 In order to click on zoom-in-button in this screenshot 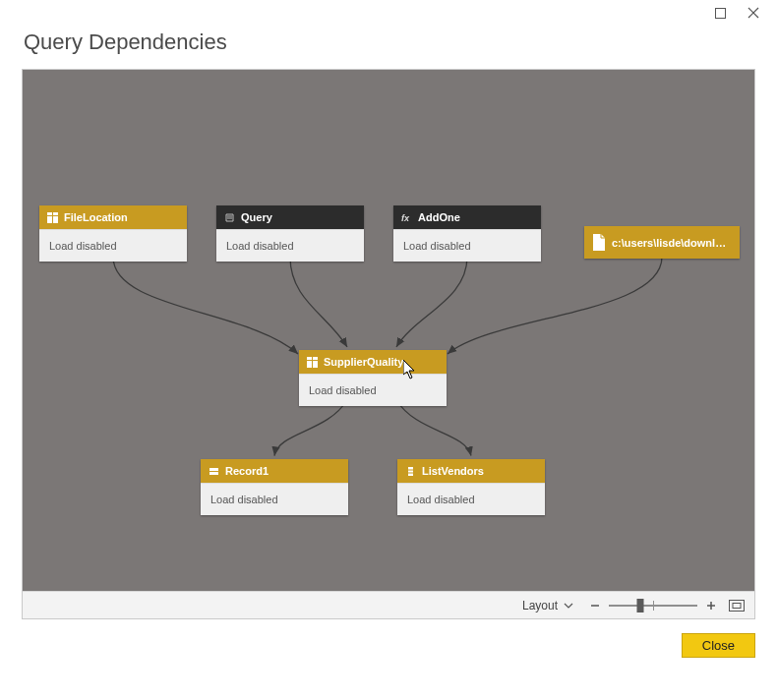, I will do `click(711, 606)`.